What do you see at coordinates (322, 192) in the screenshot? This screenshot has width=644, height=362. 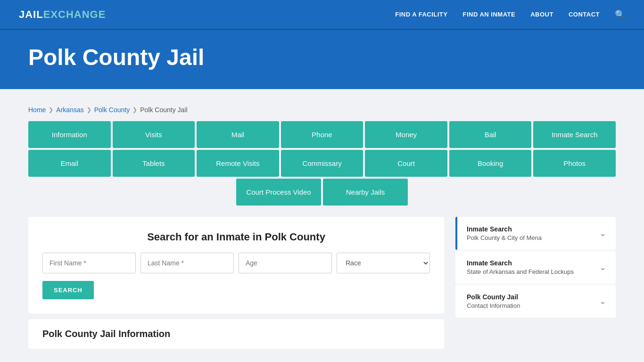 I see `nav-buttons-row3: Court Process Video Nearby Jails` at bounding box center [322, 192].